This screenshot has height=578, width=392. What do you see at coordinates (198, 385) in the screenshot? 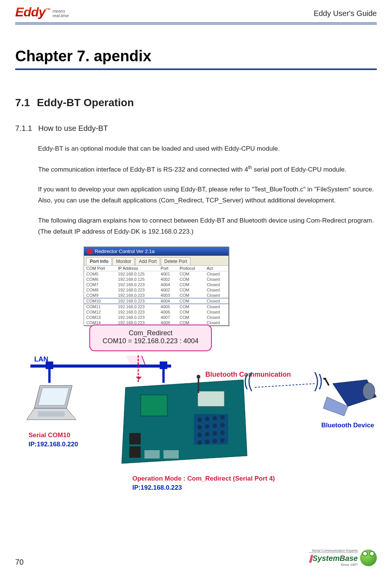
I see `antenna-icon` at bounding box center [198, 385].